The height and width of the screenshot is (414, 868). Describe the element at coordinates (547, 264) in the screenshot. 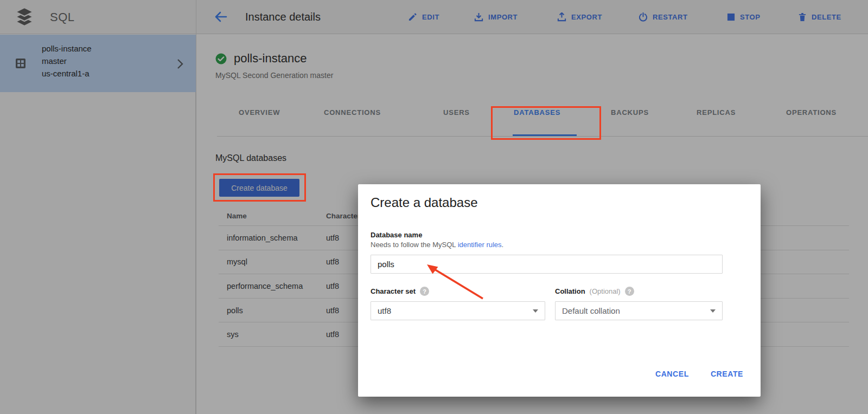

I see `database-name-input` at that location.